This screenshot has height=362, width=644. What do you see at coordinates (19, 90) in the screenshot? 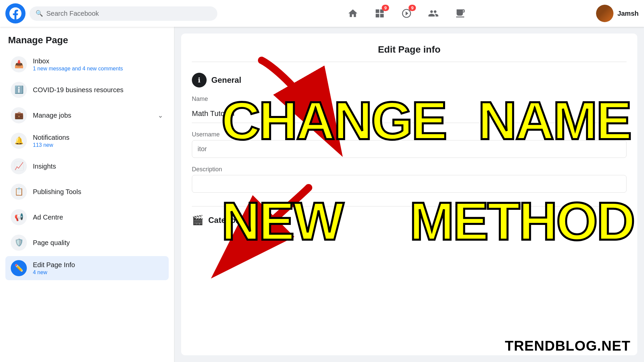
I see `covid-icon: ℹ️` at bounding box center [19, 90].